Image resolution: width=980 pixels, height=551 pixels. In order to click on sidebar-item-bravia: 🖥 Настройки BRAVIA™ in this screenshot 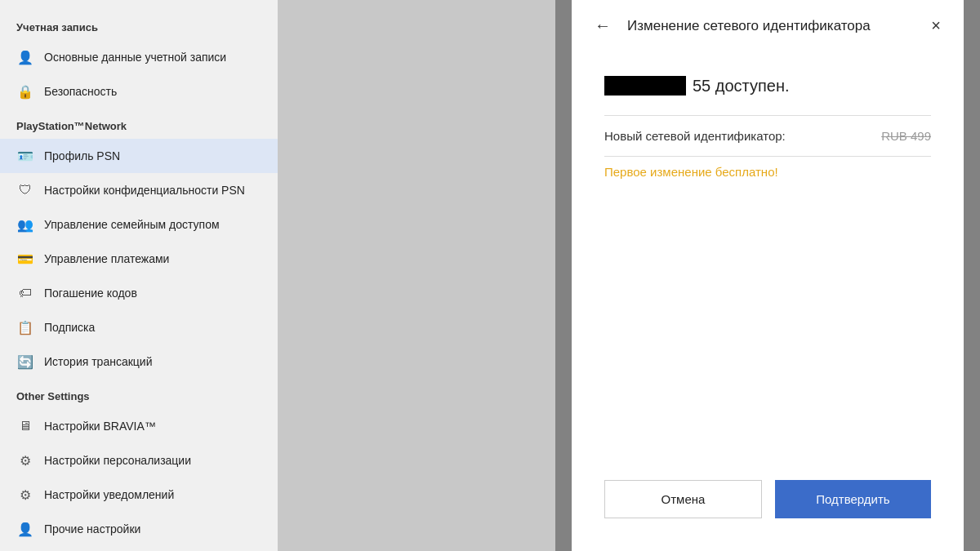, I will do `click(139, 426)`.